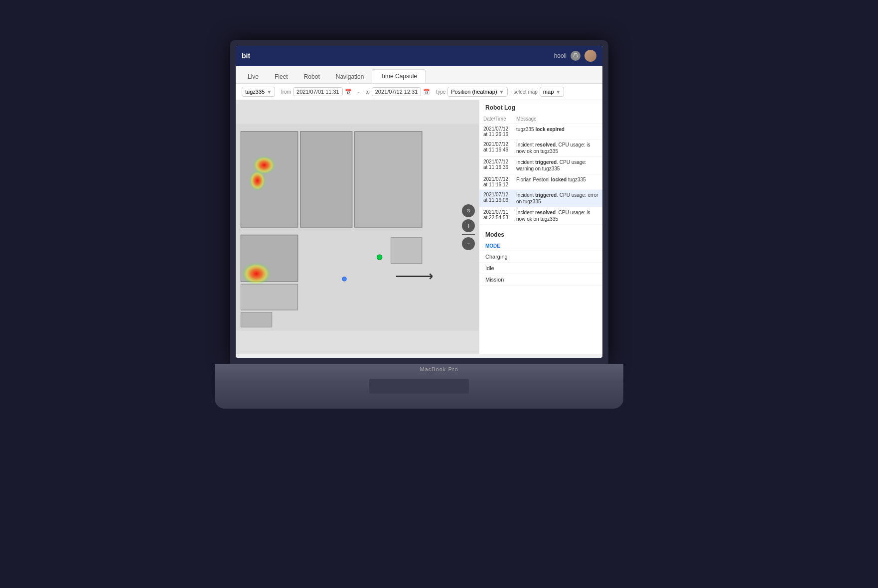 The image size is (878, 588). I want to click on robot-dropdown-arrow: ▼, so click(269, 92).